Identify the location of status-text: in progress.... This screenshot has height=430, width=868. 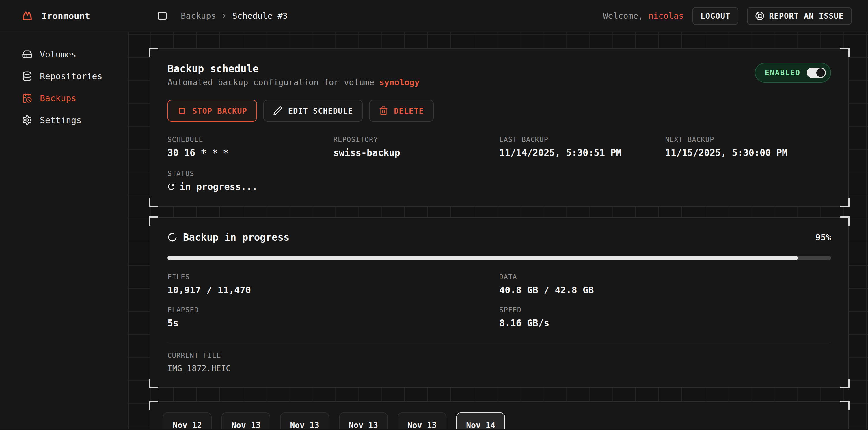
(218, 187).